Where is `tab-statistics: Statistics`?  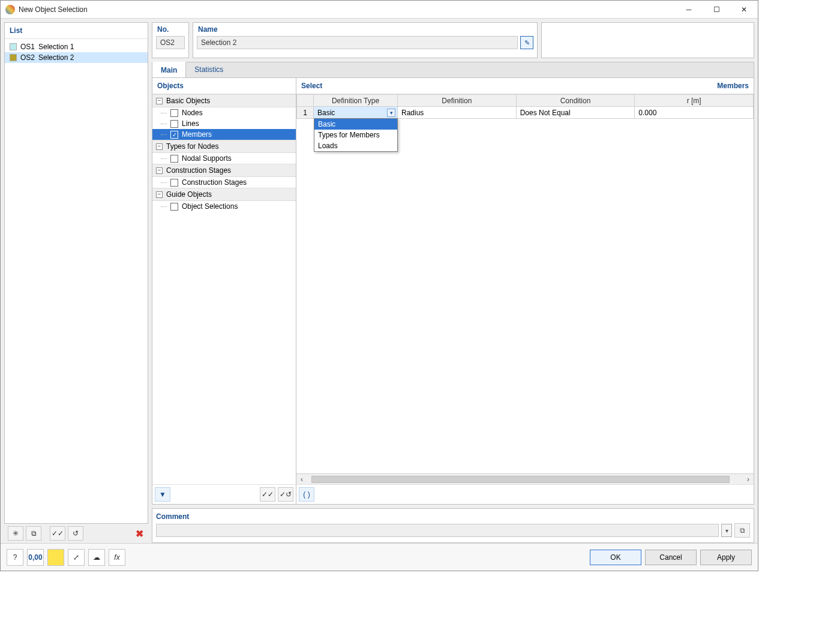 tab-statistics: Statistics is located at coordinates (209, 70).